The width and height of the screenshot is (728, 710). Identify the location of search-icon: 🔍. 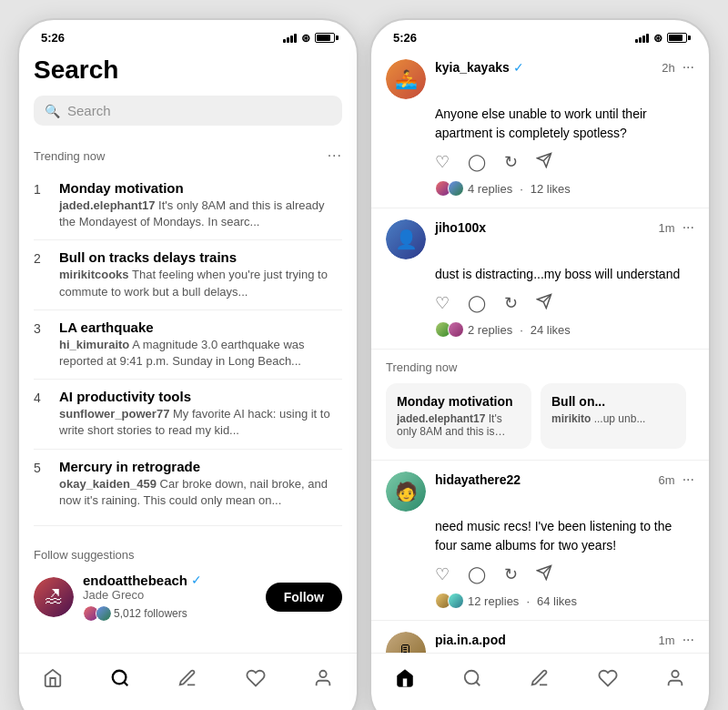
(53, 111).